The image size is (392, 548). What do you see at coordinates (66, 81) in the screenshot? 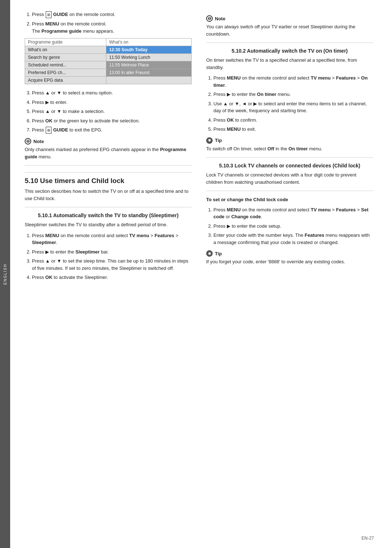
I see `epg-cell: Acquire EPG data` at bounding box center [66, 81].